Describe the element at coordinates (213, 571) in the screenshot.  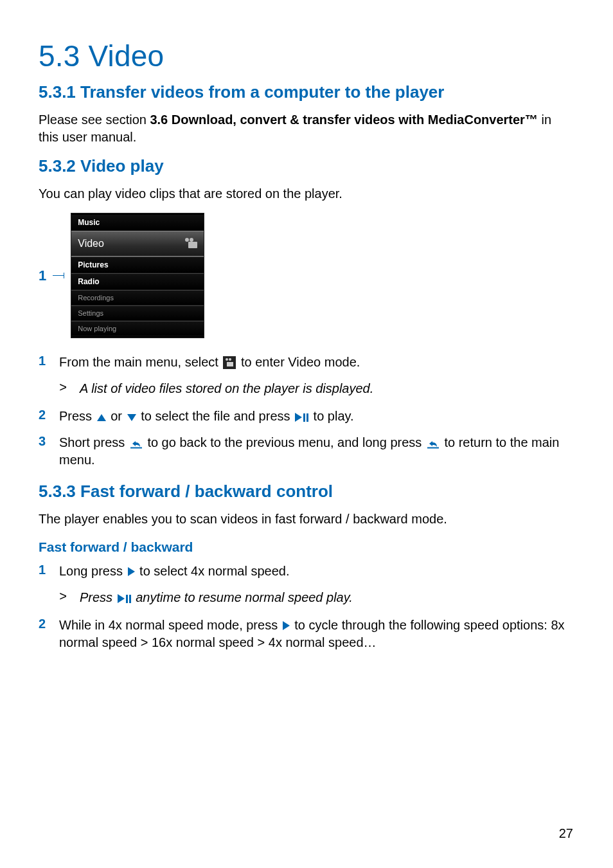
I see `text: to select 4x normal speed.` at that location.